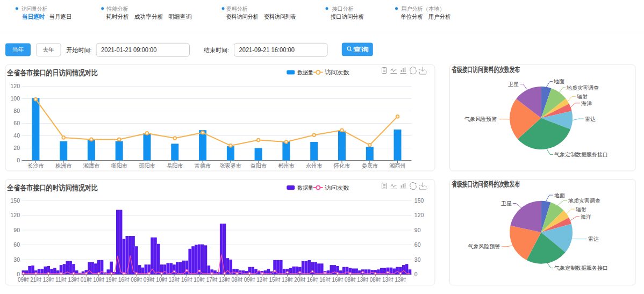 This screenshot has width=644, height=294. What do you see at coordinates (52, 188) in the screenshot?
I see `svg-text: 全省各市接口的时访问情况对比` at bounding box center [52, 188].